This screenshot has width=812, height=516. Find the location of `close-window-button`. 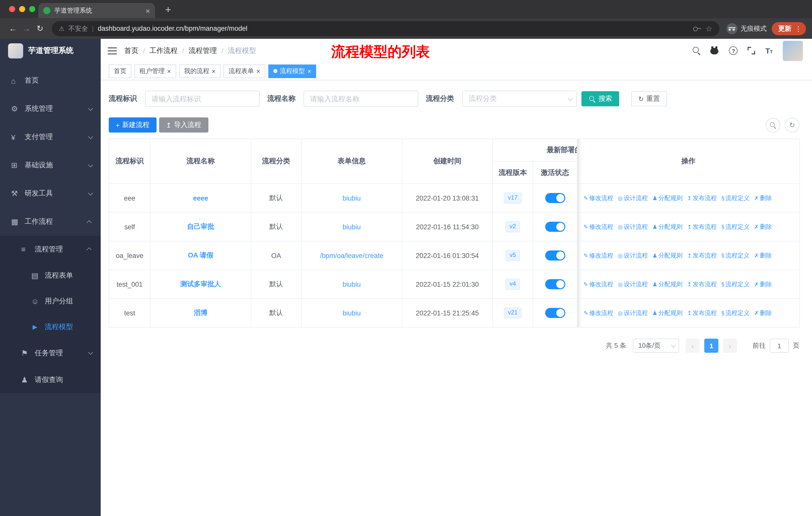

close-window-button is located at coordinates (12, 9).